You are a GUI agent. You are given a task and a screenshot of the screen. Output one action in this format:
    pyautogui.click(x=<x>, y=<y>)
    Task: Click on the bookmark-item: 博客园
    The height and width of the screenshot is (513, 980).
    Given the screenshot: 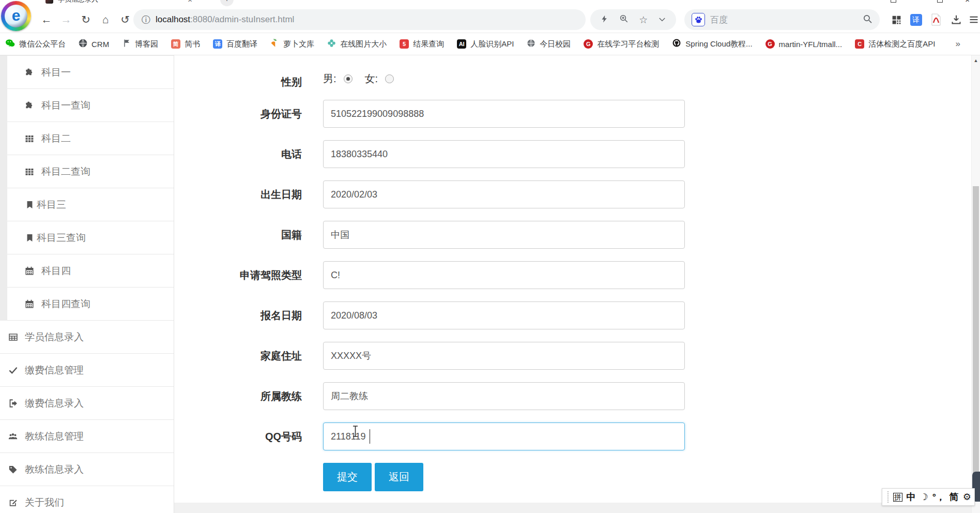 What is the action you would take?
    pyautogui.click(x=140, y=44)
    